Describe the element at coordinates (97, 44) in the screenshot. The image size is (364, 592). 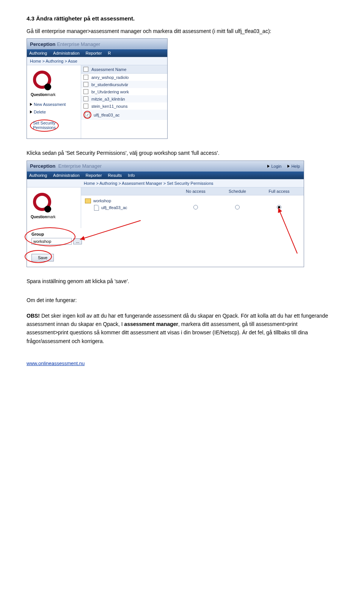
I see `app-title-bar: Perception Enterprise Manager` at that location.